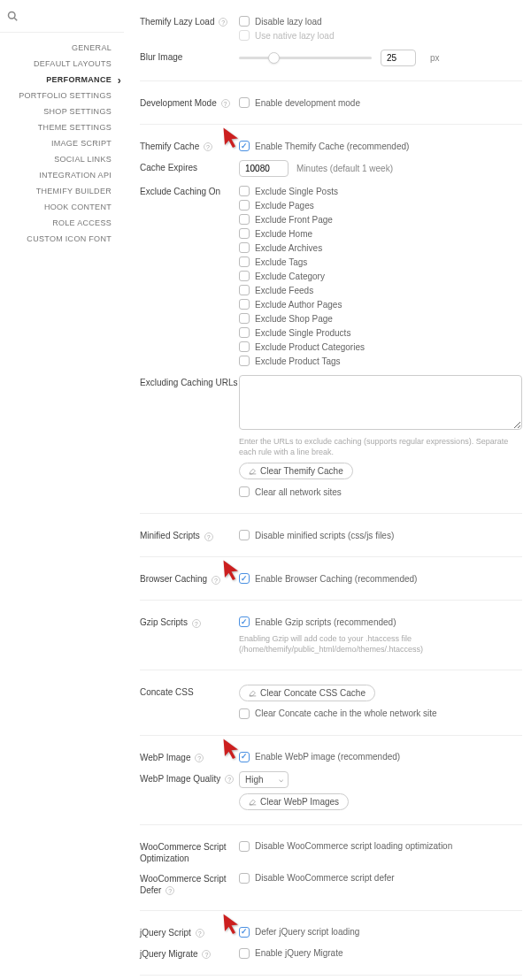 This screenshot has height=980, width=531. I want to click on checkbox-exclude-pages, so click(244, 205).